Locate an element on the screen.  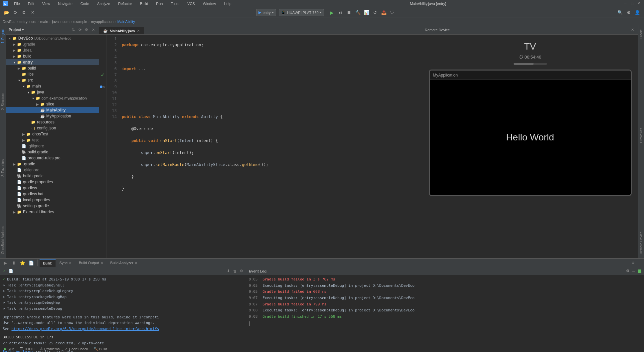
toolbar-folder-icon: 📂 is located at coordinates (7, 13).